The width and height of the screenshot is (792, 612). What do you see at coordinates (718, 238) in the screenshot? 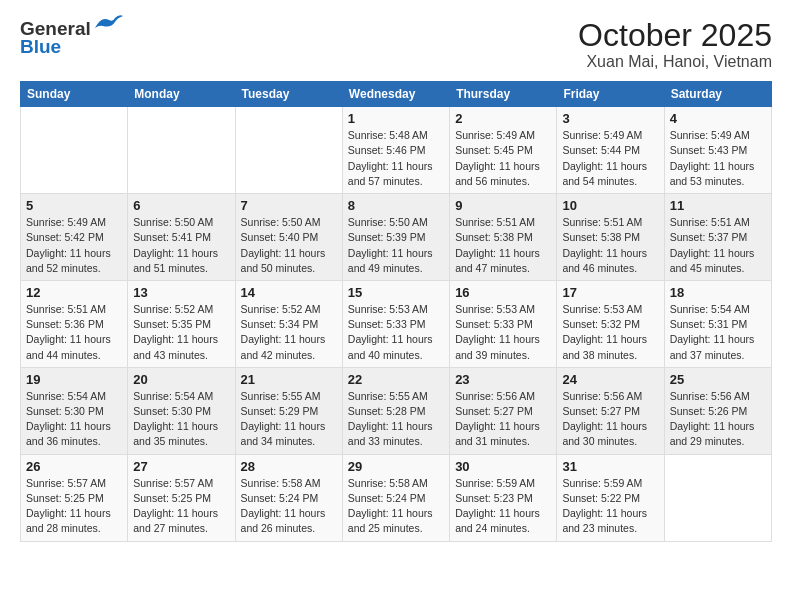
I see `table-row: 11Sunrise: 5:51 AM Sunset: 5:37 PM Dayli…` at bounding box center [718, 238].